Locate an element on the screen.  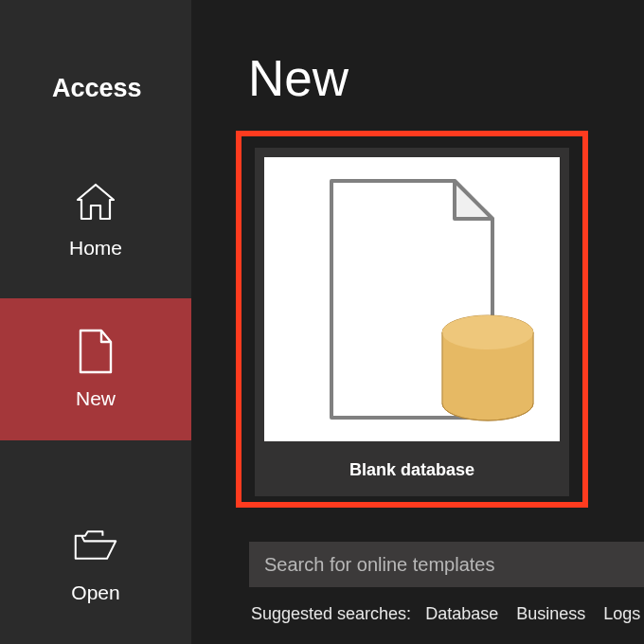
folder-open-icon is located at coordinates (96, 546).